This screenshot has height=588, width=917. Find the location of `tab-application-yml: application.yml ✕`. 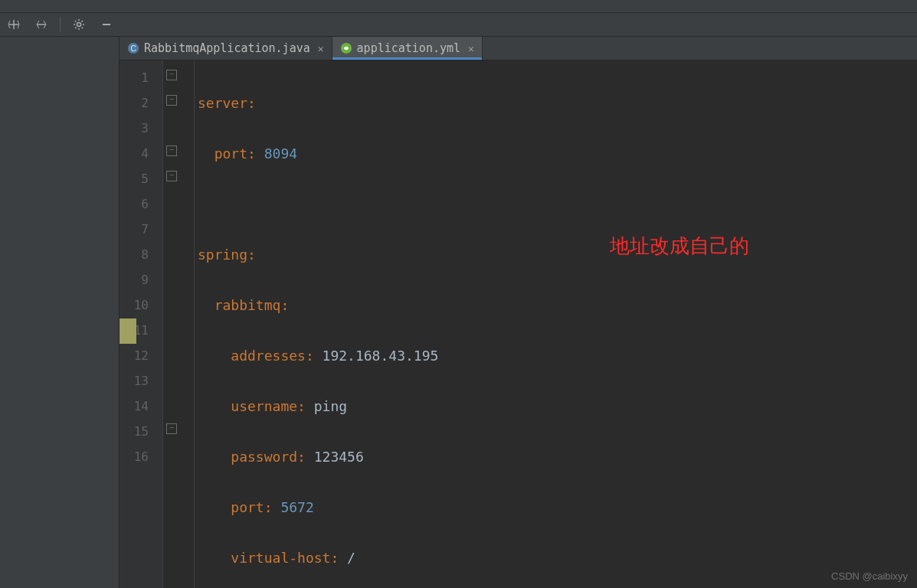

tab-application-yml: application.yml ✕ is located at coordinates (408, 48).